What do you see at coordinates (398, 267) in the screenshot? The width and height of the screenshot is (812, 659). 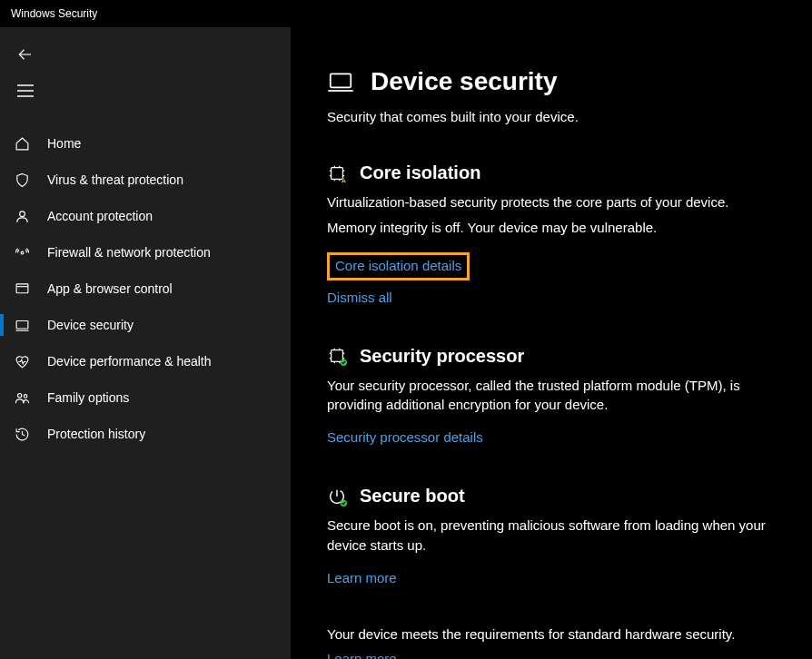 I see `highlight-box: Core isolation details` at bounding box center [398, 267].